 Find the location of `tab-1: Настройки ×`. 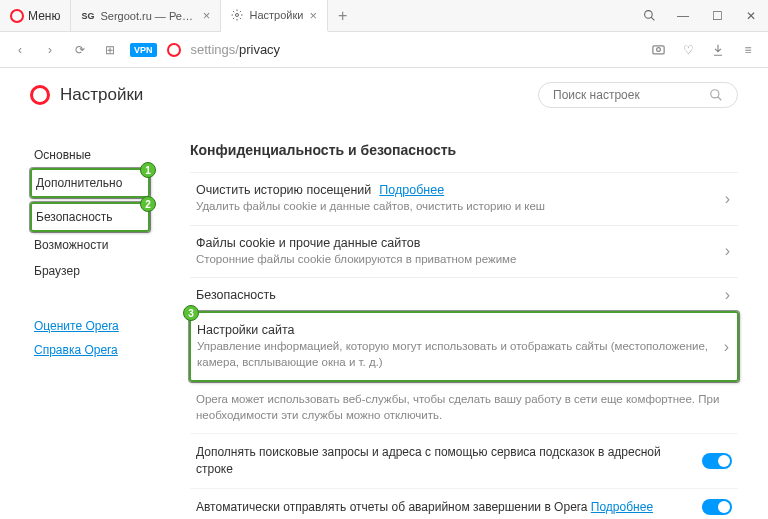

tab-1: Настройки × is located at coordinates (274, 16).